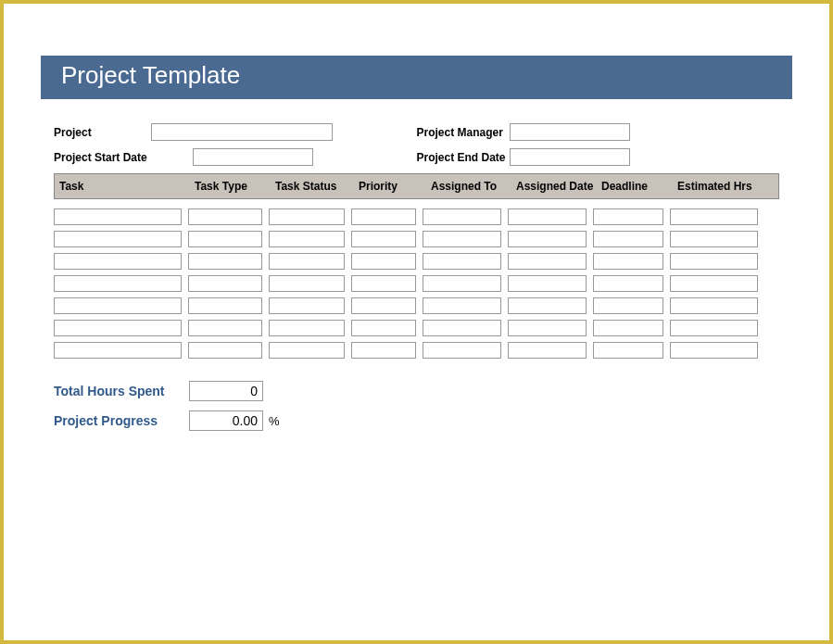  What do you see at coordinates (122, 186) in the screenshot?
I see `col-header-task: Task` at bounding box center [122, 186].